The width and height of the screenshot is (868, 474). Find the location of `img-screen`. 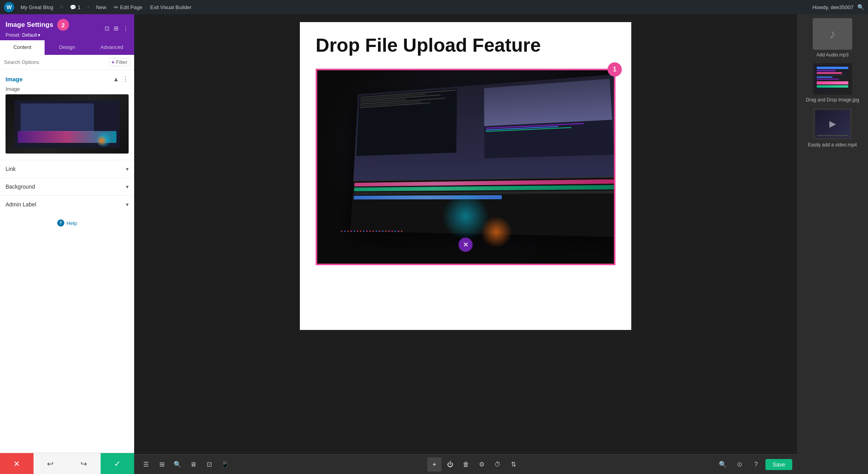

img-screen is located at coordinates (57, 118).